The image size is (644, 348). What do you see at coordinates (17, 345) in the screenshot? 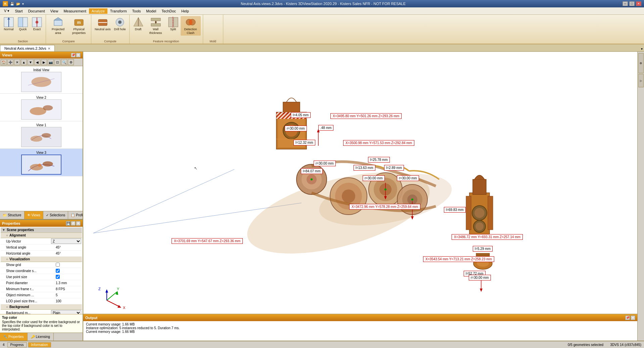
I see `progress-btn: Progress` at bounding box center [17, 345].